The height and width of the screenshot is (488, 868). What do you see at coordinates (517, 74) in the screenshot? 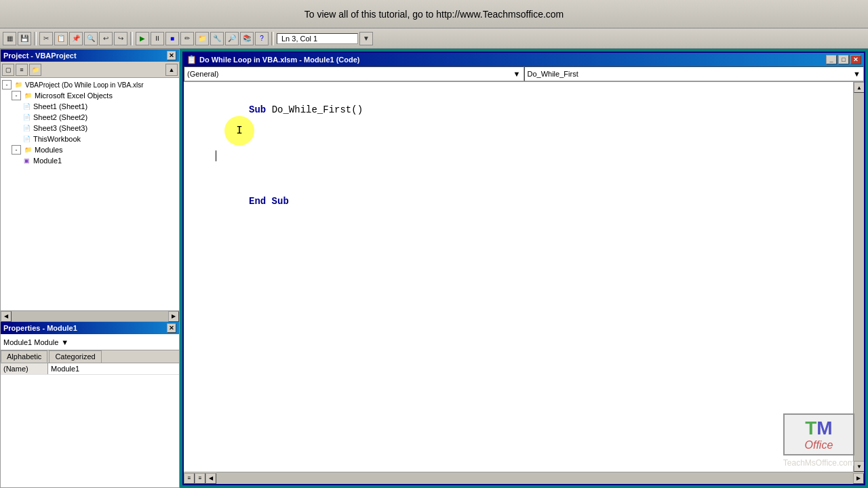
I see `code-selector-left-arrow: ▼` at bounding box center [517, 74].